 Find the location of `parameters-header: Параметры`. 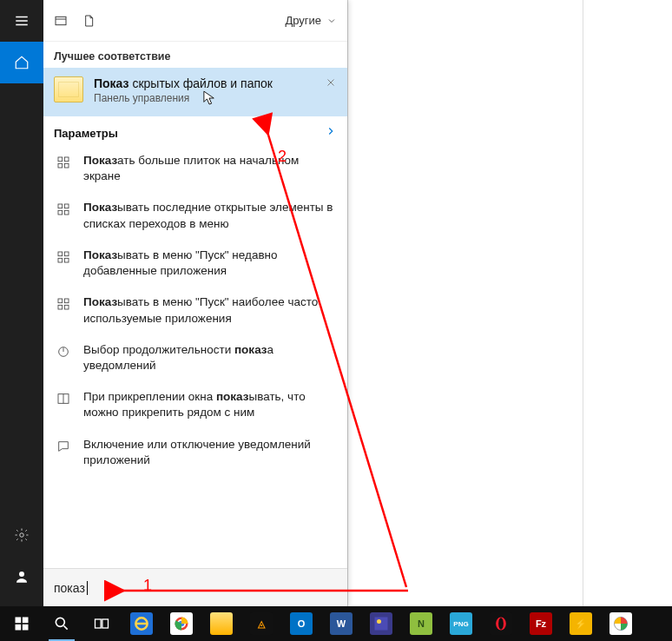

parameters-header: Параметры is located at coordinates (195, 131).